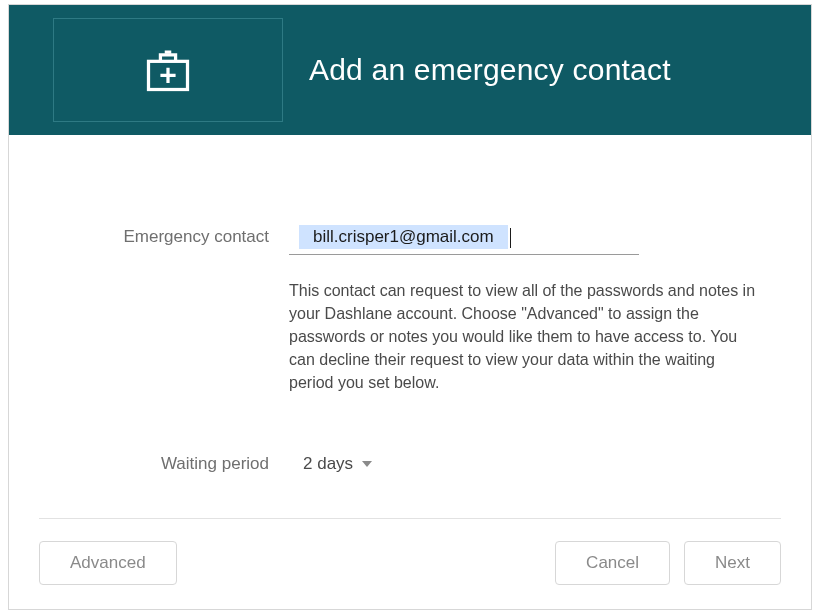 This screenshot has height=614, width=820. I want to click on emergency-contact-value: bill.crisper1@gmail.com, so click(404, 237).